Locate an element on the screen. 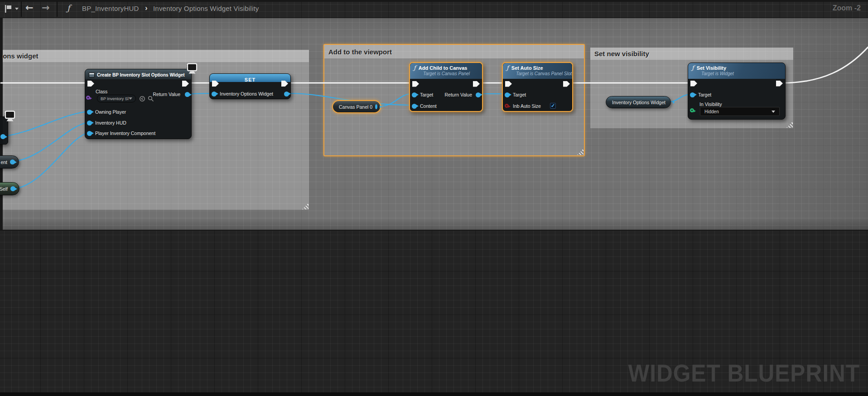 The width and height of the screenshot is (868, 396). node-subtitle: Target is Canvas Panel Slot is located at coordinates (542, 73).